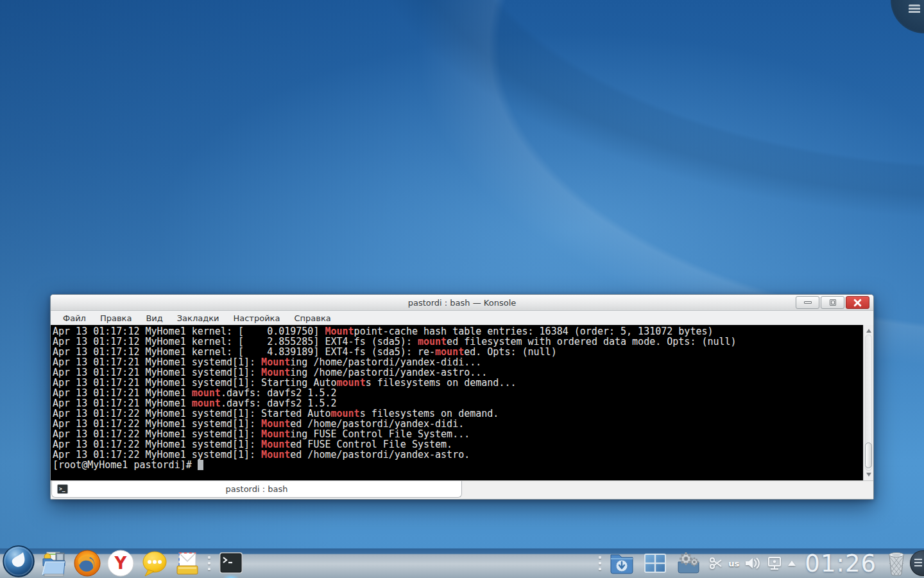 The height and width of the screenshot is (578, 924). I want to click on downloads-folder-widget, so click(622, 563).